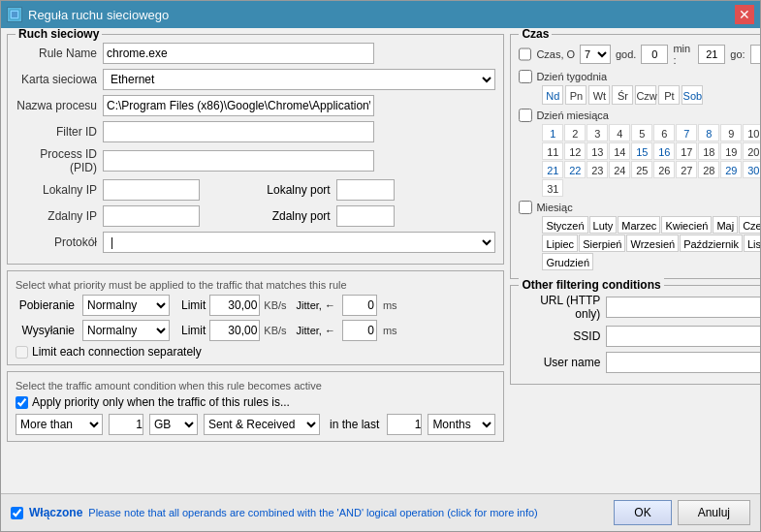 The image size is (761, 532). Describe the element at coordinates (299, 242) in the screenshot. I see `protokol-select: |TCPUDPICMP` at that location.